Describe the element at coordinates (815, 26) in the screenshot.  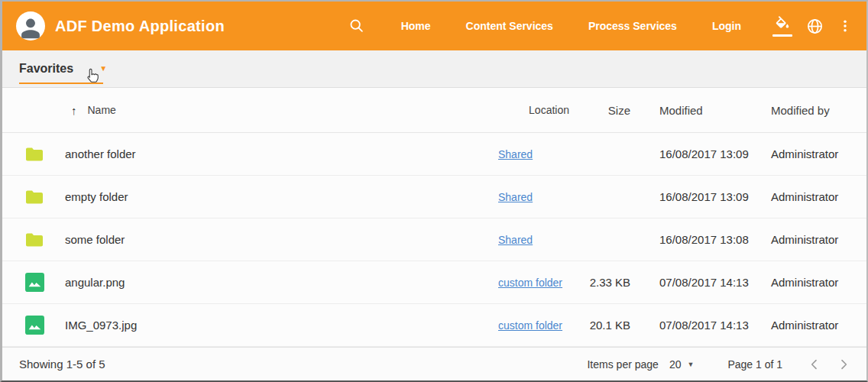
I see `globe-icon` at that location.